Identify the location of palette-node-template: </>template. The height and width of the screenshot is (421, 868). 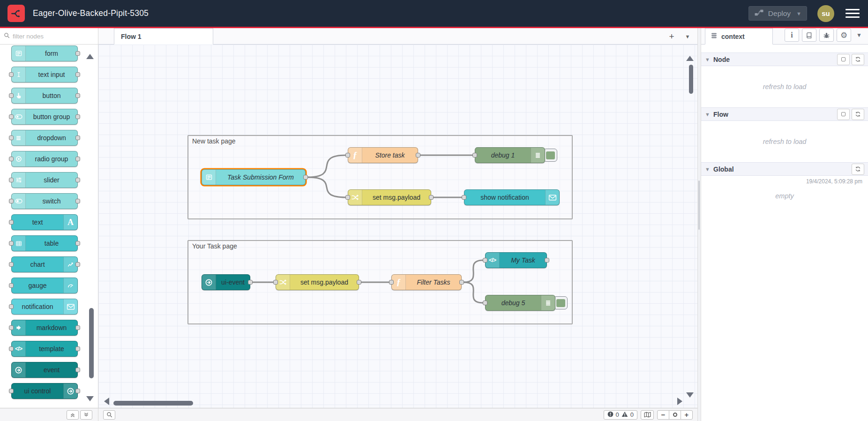
(45, 349).